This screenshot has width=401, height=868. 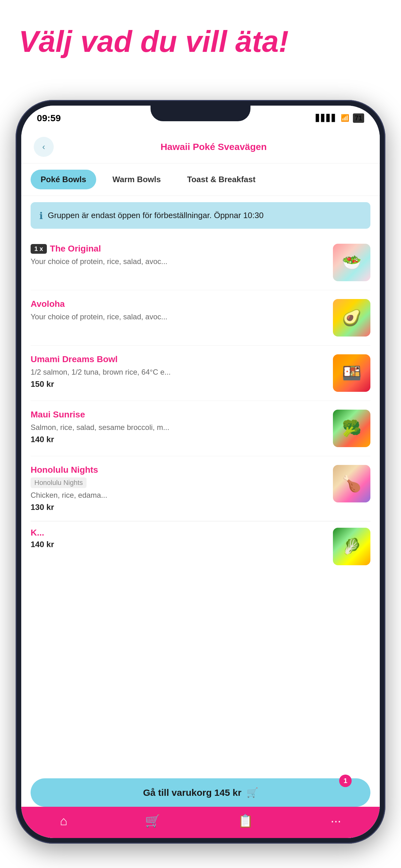 What do you see at coordinates (352, 484) in the screenshot?
I see `menu-item-image: 🍗` at bounding box center [352, 484].